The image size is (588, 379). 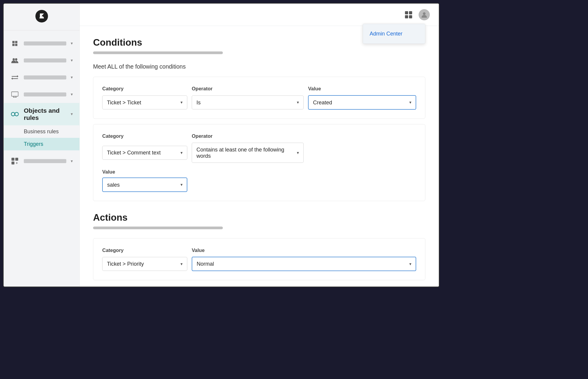 What do you see at coordinates (416, 15) in the screenshot?
I see `header-icons` at bounding box center [416, 15].